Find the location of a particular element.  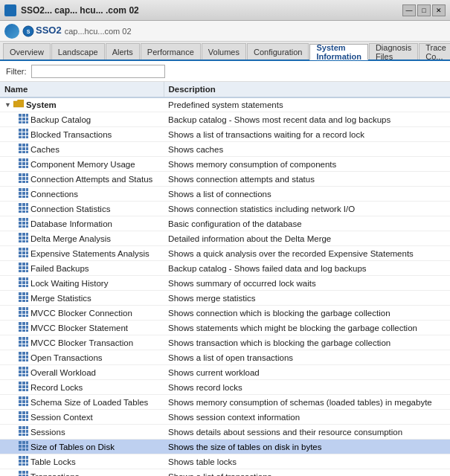

row-name-label: Failed Backups is located at coordinates (60, 268).